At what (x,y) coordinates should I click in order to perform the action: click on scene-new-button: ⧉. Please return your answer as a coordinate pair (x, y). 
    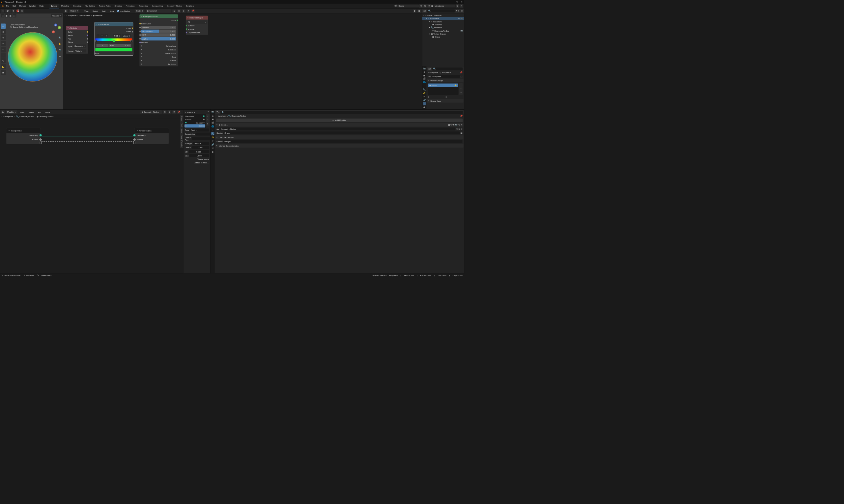
    Looking at the image, I should click on (425, 6).